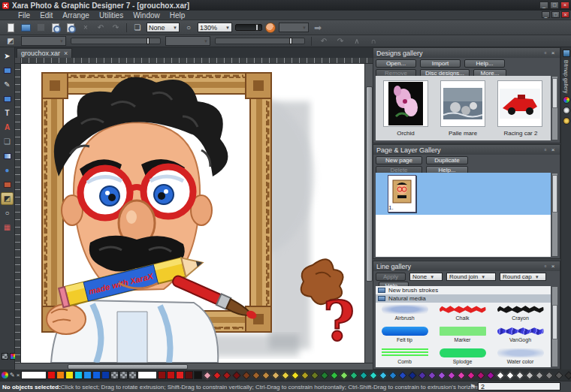 The width and height of the screenshot is (571, 392). I want to click on join-style-combo: Round join▼, so click(471, 276).